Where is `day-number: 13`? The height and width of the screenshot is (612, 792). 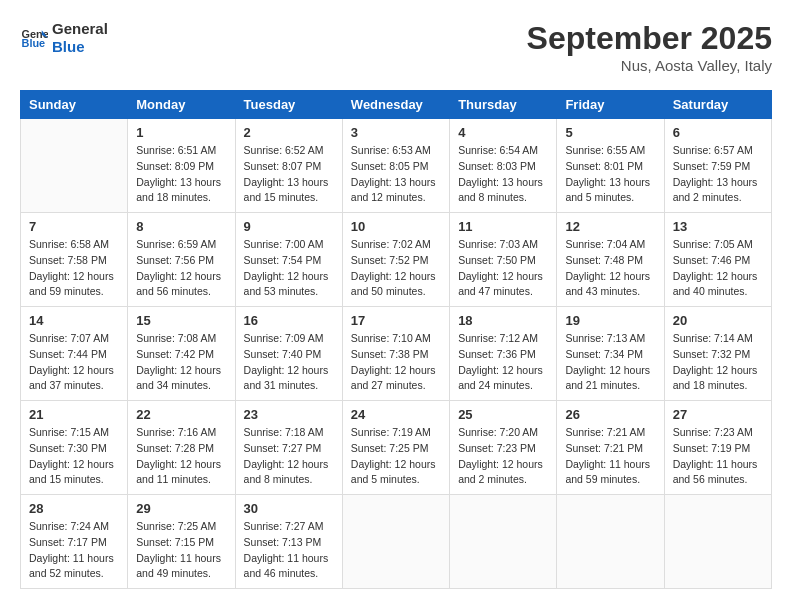 day-number: 13 is located at coordinates (718, 226).